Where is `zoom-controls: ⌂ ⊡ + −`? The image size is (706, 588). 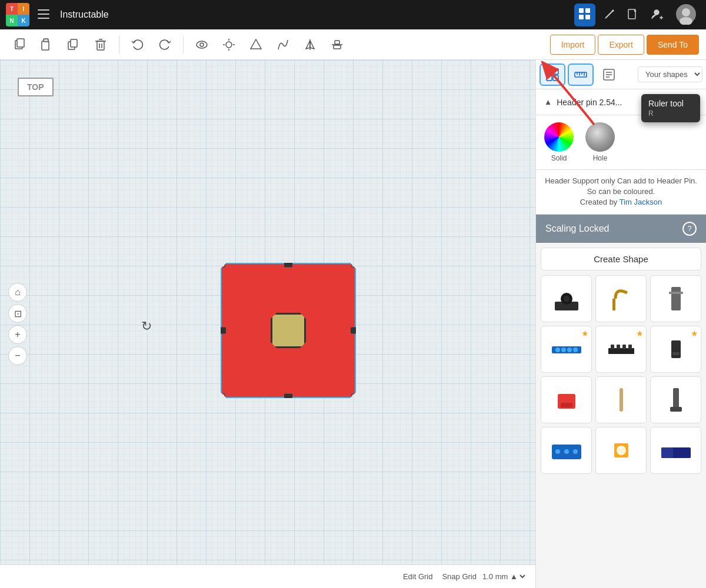
zoom-controls: ⌂ ⊡ + − is located at coordinates (18, 324).